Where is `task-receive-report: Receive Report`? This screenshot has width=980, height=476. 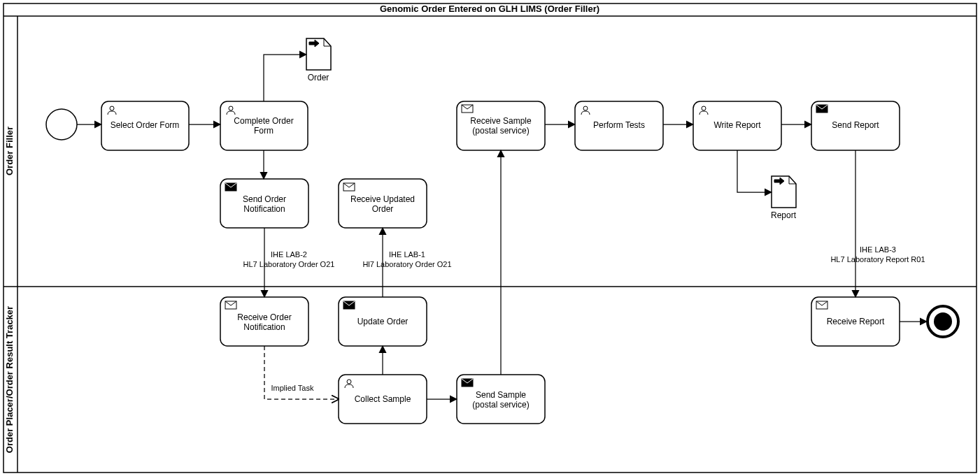 task-receive-report: Receive Report is located at coordinates (855, 322).